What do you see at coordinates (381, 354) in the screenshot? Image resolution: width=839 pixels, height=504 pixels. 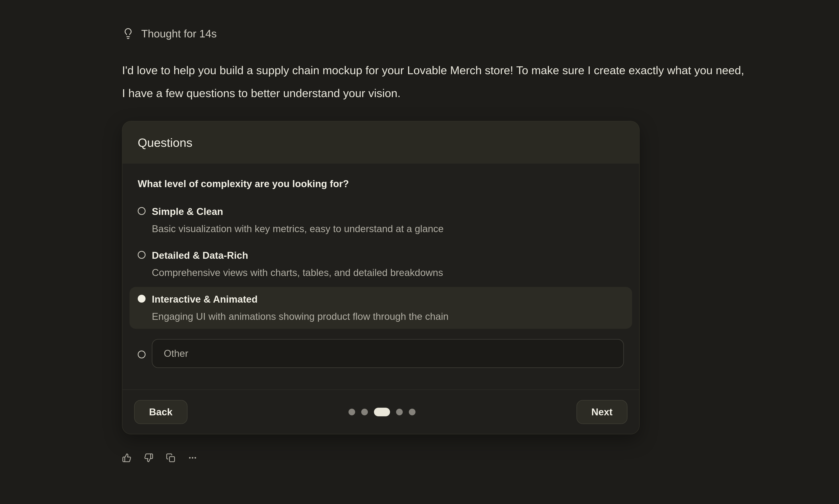 I see `option-other` at bounding box center [381, 354].